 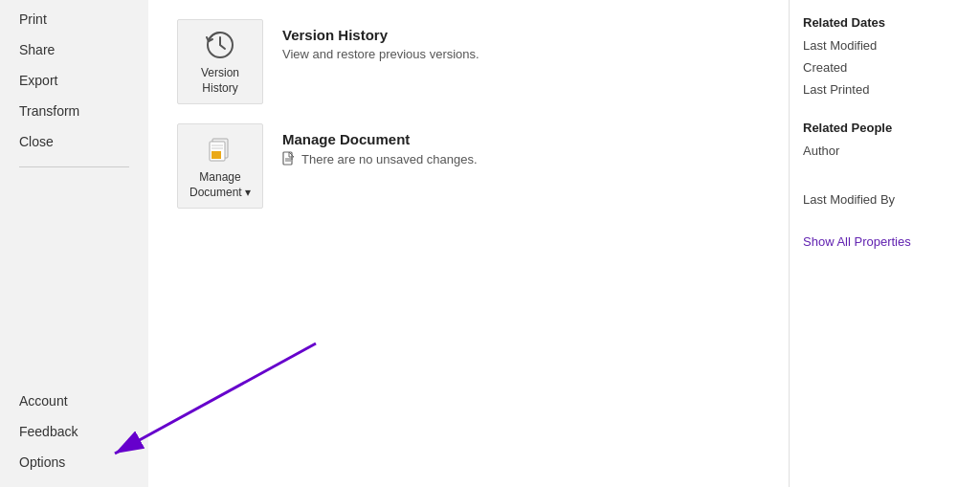 What do you see at coordinates (380, 145) in the screenshot?
I see `manage-document-text: Manage Document There are no unsaved cha…` at bounding box center [380, 145].